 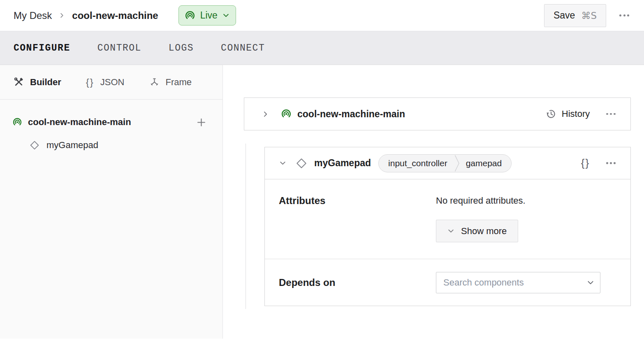 What do you see at coordinates (113, 82) in the screenshot?
I see `view-toggle-label: JSON` at bounding box center [113, 82].